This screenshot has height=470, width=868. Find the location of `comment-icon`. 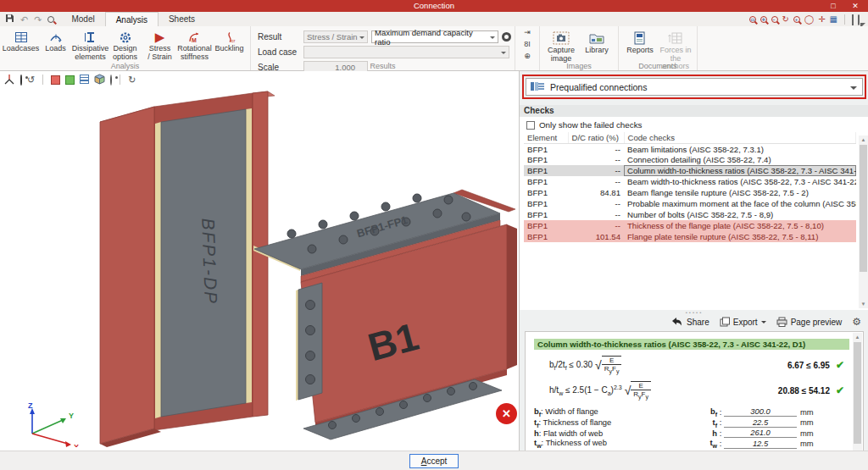

comment-icon is located at coordinates (859, 20).